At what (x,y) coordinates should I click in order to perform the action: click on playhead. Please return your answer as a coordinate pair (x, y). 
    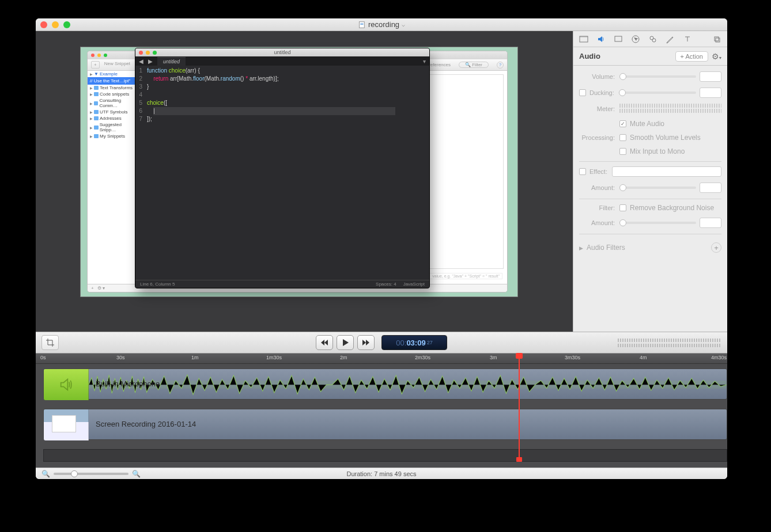
    Looking at the image, I should click on (519, 405).